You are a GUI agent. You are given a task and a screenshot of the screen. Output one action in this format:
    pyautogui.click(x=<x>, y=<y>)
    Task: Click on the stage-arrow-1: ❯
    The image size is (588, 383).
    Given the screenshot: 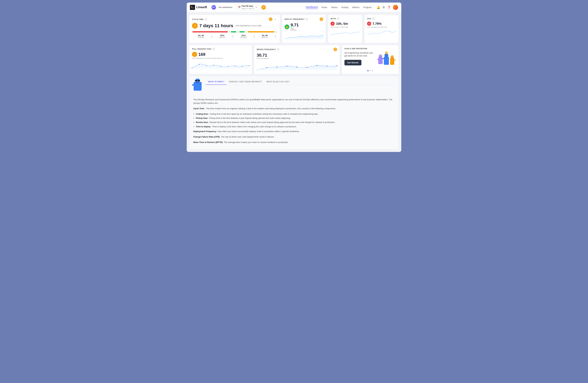 What is the action you would take?
    pyautogui.click(x=211, y=37)
    